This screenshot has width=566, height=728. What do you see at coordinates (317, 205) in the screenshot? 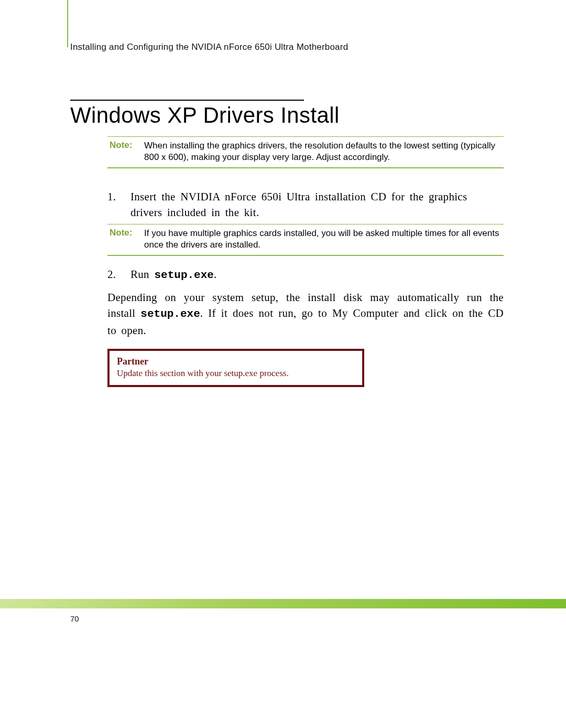
I see `step-text: Insert the NVIDIA nForce 650i Ultra inst…` at bounding box center [317, 205].